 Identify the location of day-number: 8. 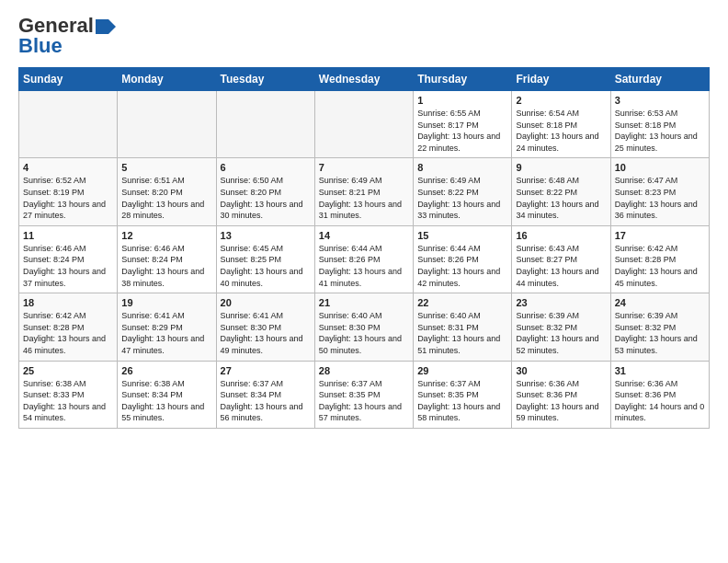
(462, 167).